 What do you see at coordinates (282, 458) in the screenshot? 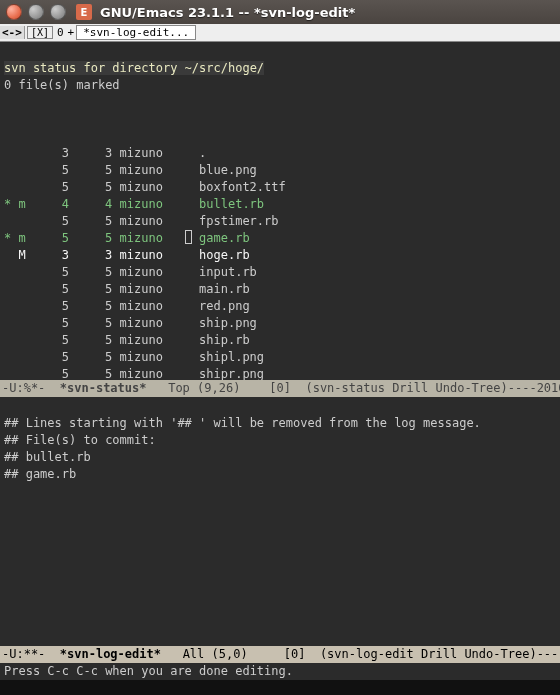
I see `log-line: ## bullet.rb` at bounding box center [282, 458].